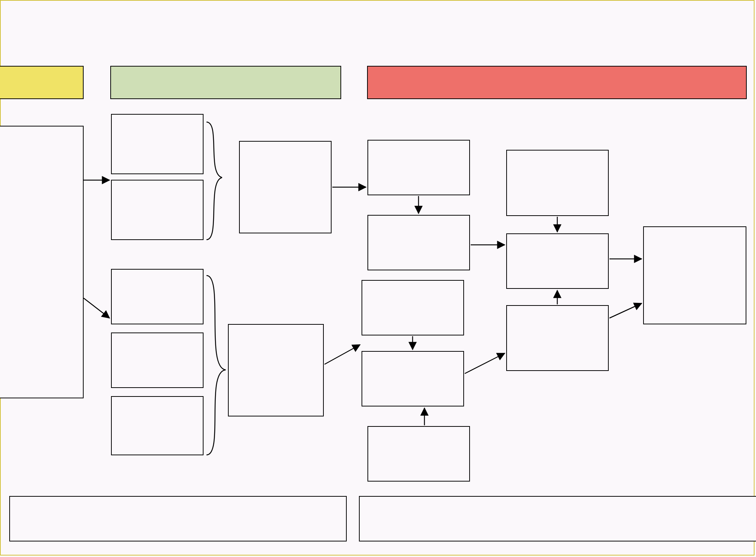 The height and width of the screenshot is (557, 756). Describe the element at coordinates (695, 275) in the screenshot. I see `node-result-top` at that location.